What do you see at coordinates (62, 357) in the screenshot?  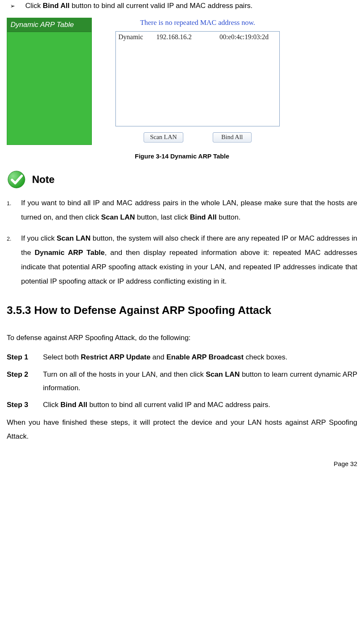 I see `text: Select both` at bounding box center [62, 357].